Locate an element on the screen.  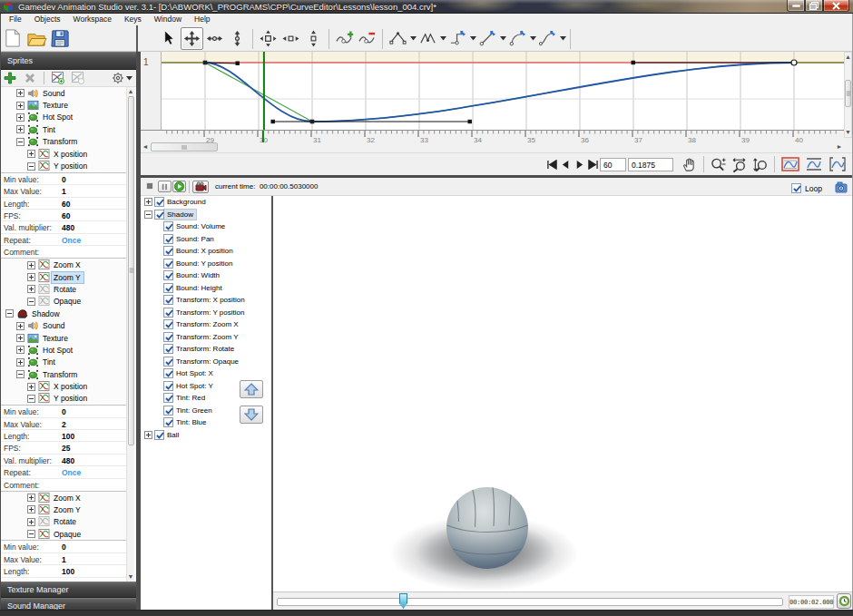
panel-settings-button is located at coordinates (122, 78).